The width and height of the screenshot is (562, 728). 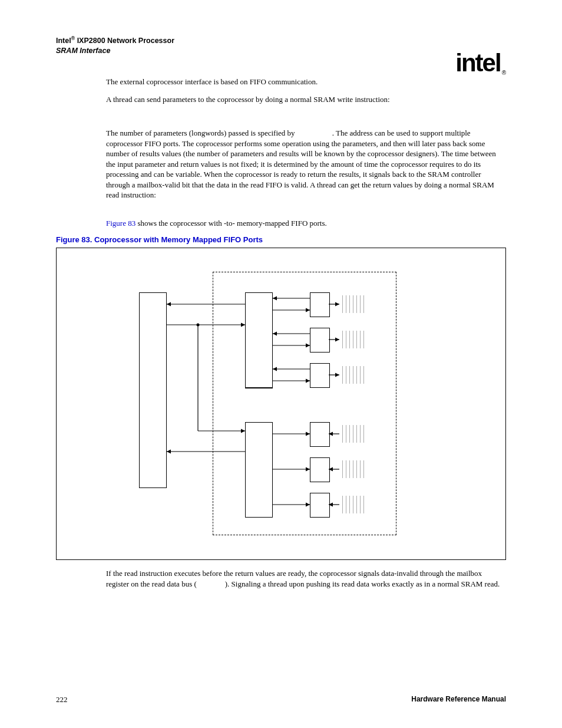 What do you see at coordinates (306, 82) in the screenshot?
I see `paragraph-1: The external coprocessor interface is ba…` at bounding box center [306, 82].